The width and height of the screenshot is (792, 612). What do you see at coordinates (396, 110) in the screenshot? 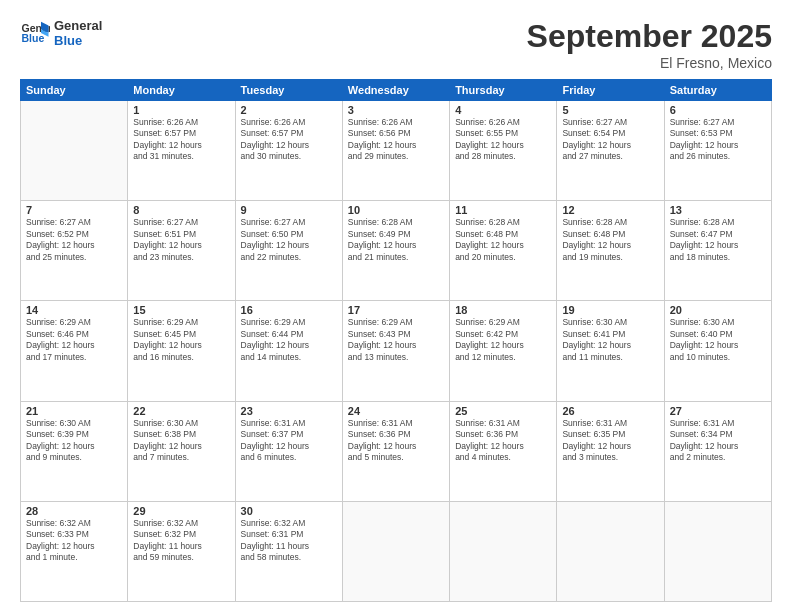
I see `day-number: 3` at bounding box center [396, 110].